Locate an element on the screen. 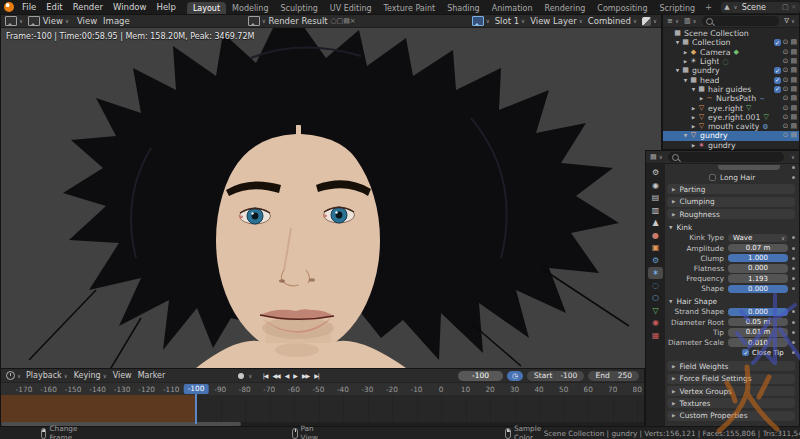 This screenshot has height=439, width=800. layer-selector: View Layer∨ is located at coordinates (556, 21).